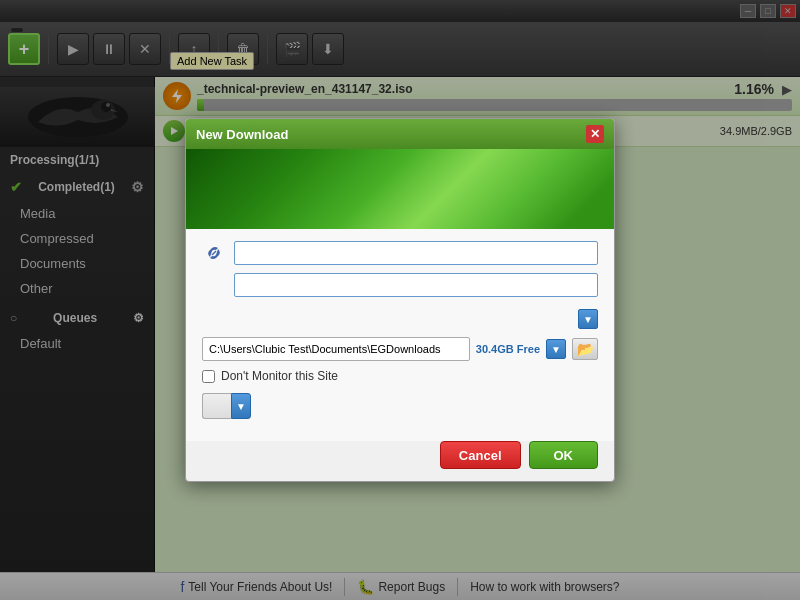 Image resolution: width=800 pixels, height=600 pixels. I want to click on dialog-title: New Download, so click(242, 134).